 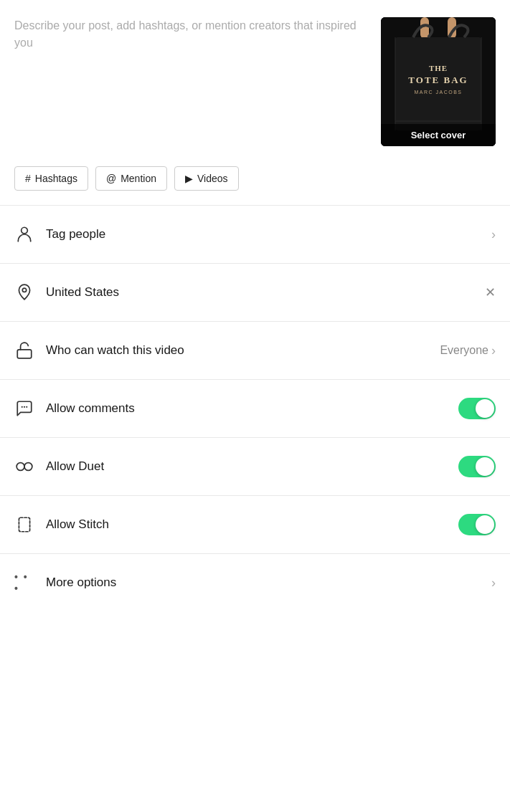 I want to click on videos-label: Videos, so click(x=212, y=178).